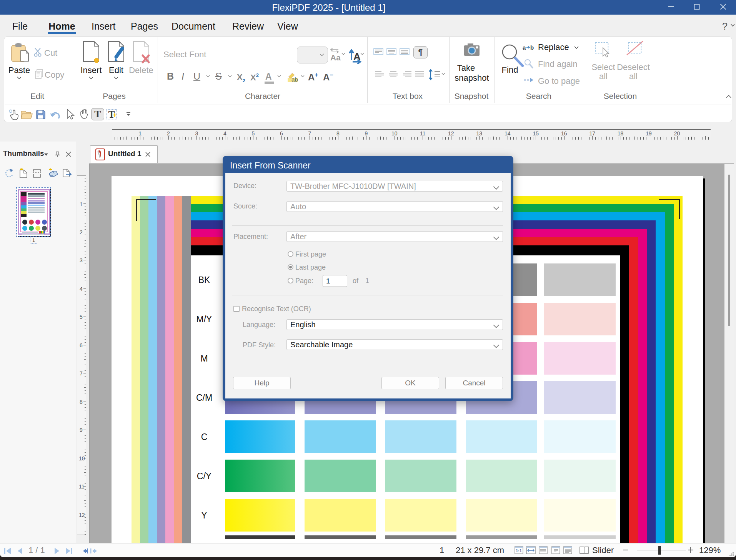 Image resolution: width=736 pixels, height=560 pixels. What do you see at coordinates (532, 48) in the screenshot?
I see `svg-text: b` at bounding box center [532, 48].